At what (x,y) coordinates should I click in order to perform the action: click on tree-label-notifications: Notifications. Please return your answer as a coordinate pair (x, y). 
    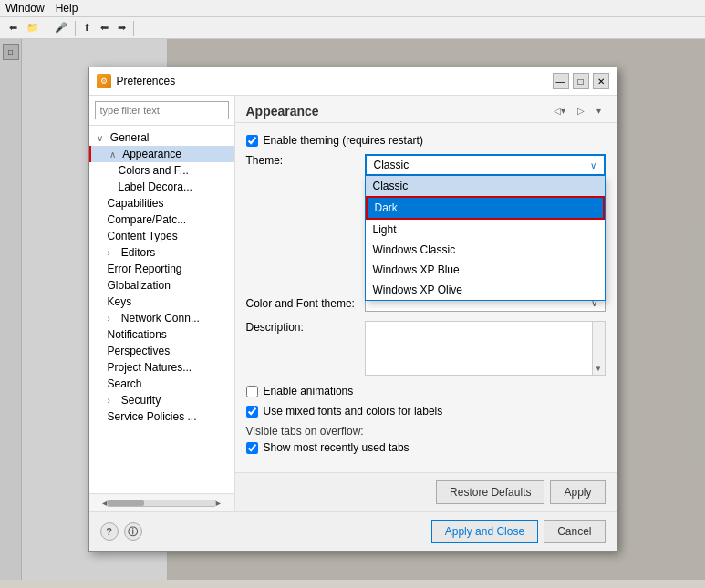
    Looking at the image, I should click on (137, 335).